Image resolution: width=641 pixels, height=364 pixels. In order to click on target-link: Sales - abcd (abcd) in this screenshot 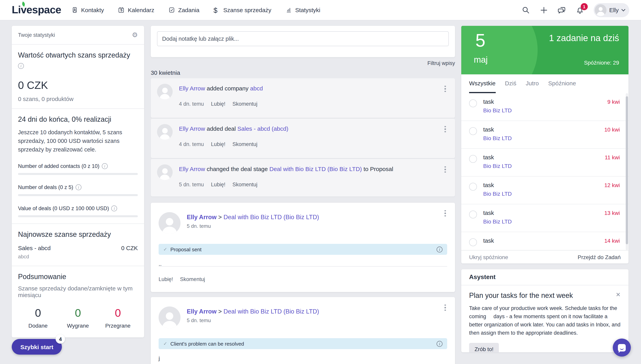, I will do `click(263, 128)`.